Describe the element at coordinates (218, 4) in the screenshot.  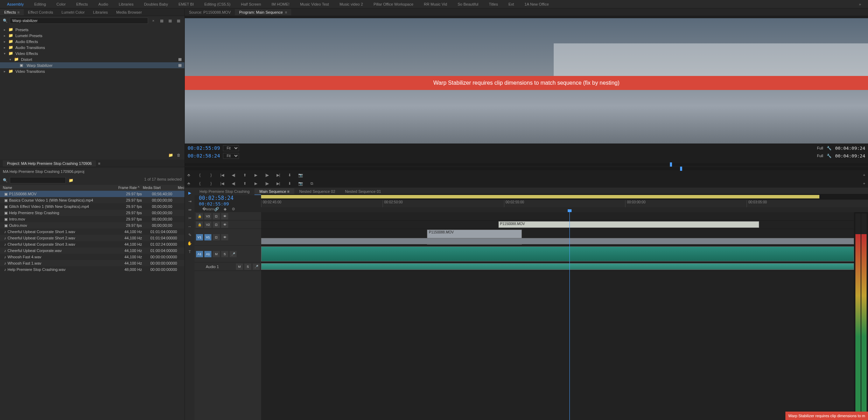
I see `workspace-cs55: Editing (CS5.5)` at that location.